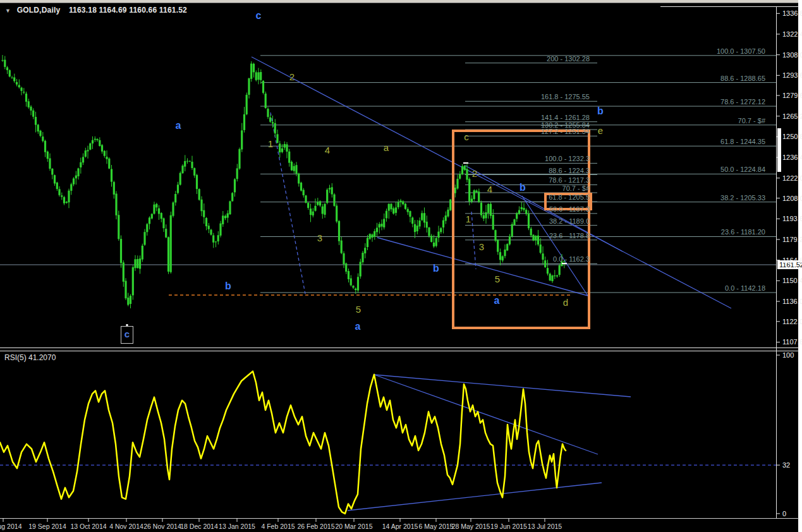 The image size is (802, 532). I want to click on time-axis-label: 28 Aug 2014, so click(11, 526).